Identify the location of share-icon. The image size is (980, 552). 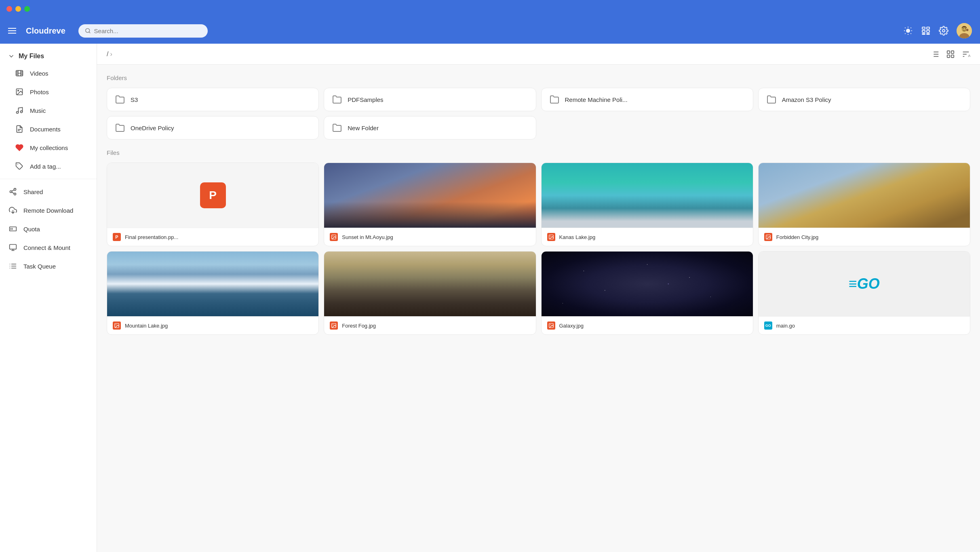
(13, 192).